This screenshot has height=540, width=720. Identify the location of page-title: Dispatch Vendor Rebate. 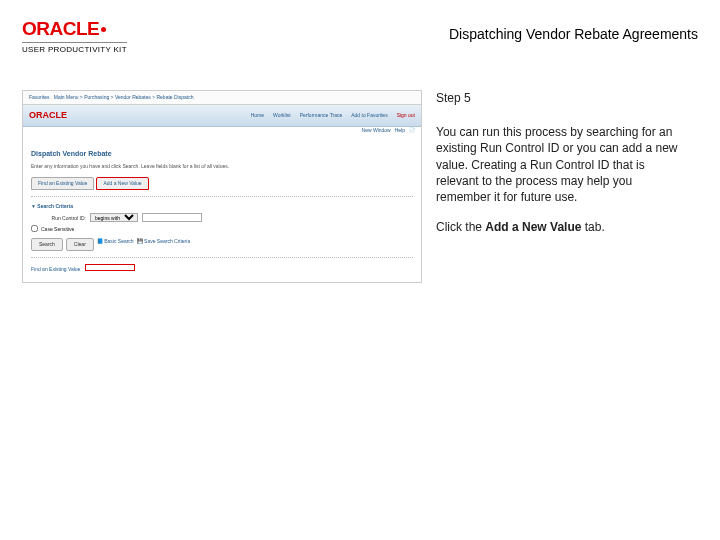
(222, 154).